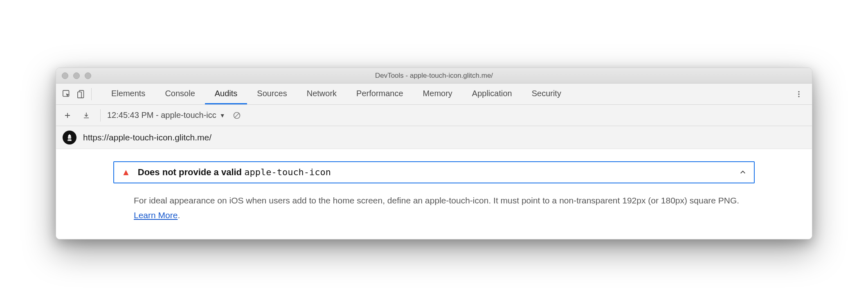  Describe the element at coordinates (180, 94) in the screenshot. I see `tab-console: Console` at that location.